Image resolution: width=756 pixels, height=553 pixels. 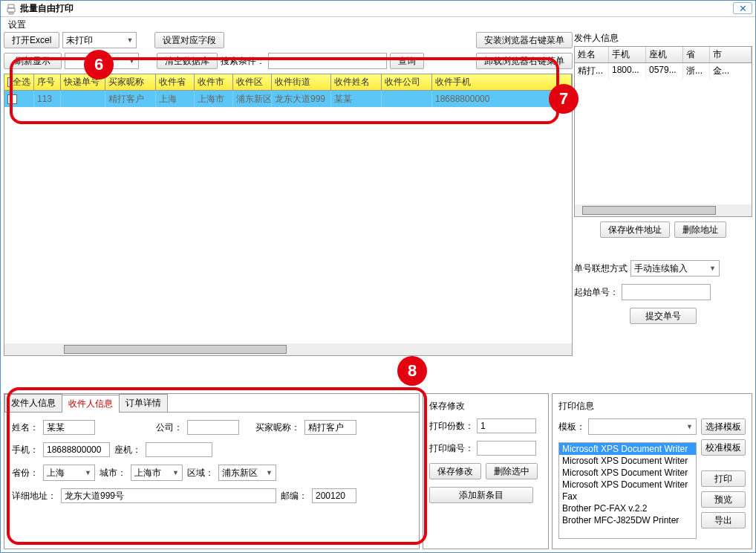 What do you see at coordinates (666, 292) in the screenshot?
I see `start-no-input` at bounding box center [666, 292].